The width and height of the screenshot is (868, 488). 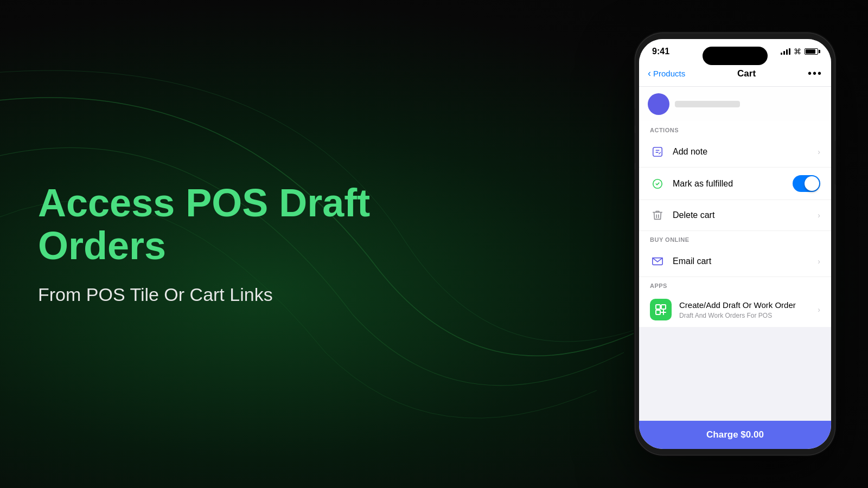 What do you see at coordinates (658, 152) in the screenshot?
I see `note-icon` at bounding box center [658, 152].